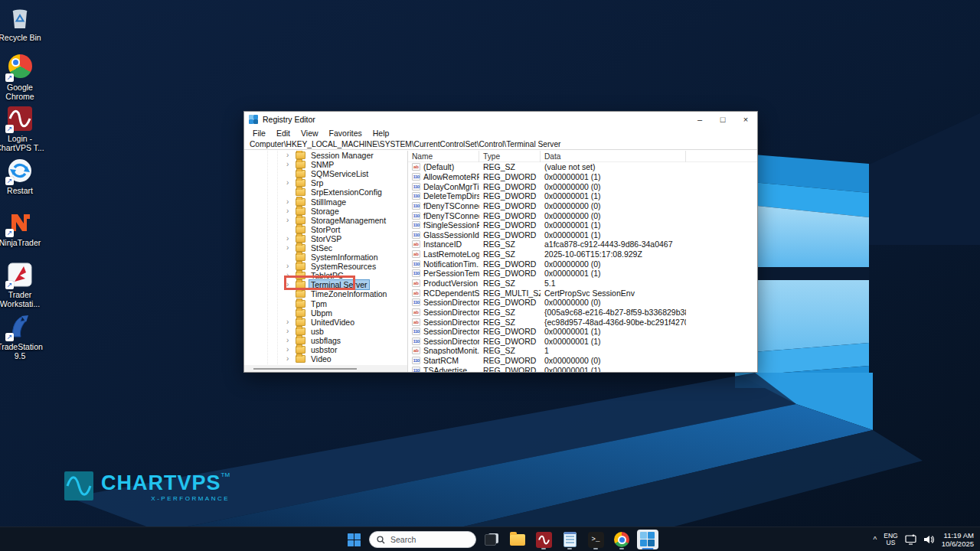  What do you see at coordinates (326, 248) in the screenshot?
I see `tree-item: StSec` at bounding box center [326, 248].